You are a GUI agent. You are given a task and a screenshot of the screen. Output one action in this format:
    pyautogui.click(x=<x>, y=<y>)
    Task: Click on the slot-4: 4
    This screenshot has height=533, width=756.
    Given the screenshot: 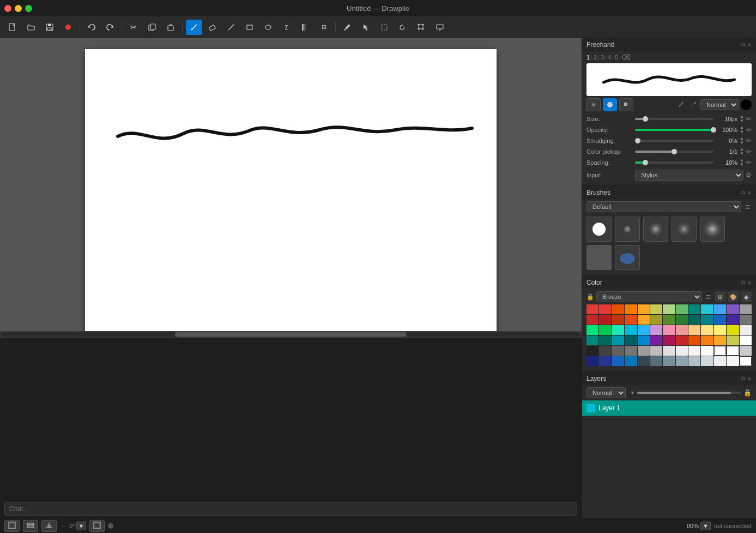 What is the action you would take?
    pyautogui.click(x=609, y=57)
    